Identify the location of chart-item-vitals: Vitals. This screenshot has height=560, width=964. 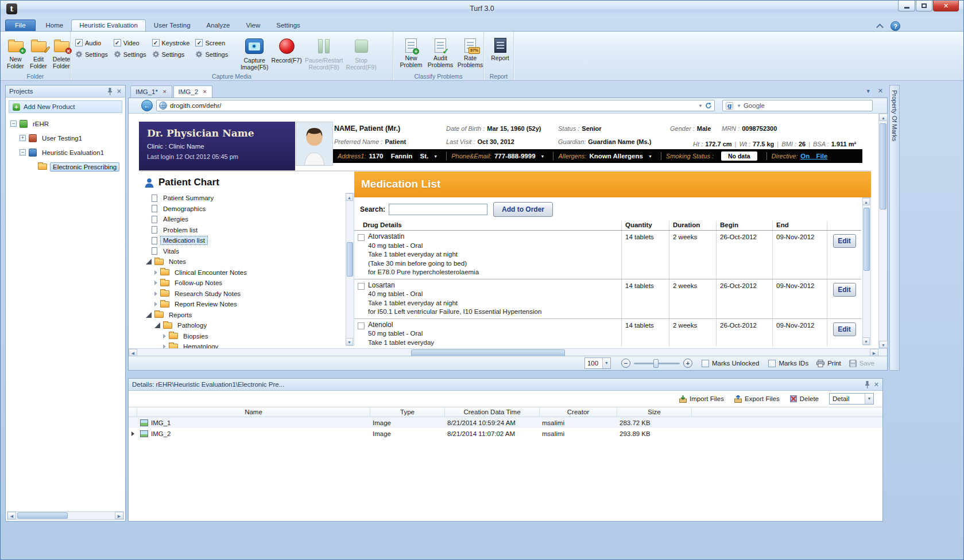
(242, 251).